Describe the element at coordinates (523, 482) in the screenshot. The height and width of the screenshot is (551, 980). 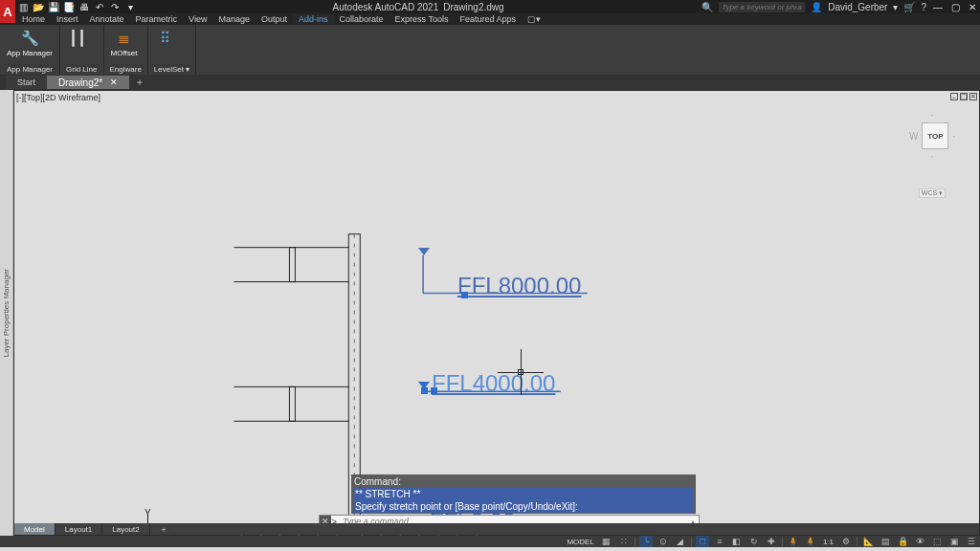
I see `cmd-hist-1: Command:` at that location.